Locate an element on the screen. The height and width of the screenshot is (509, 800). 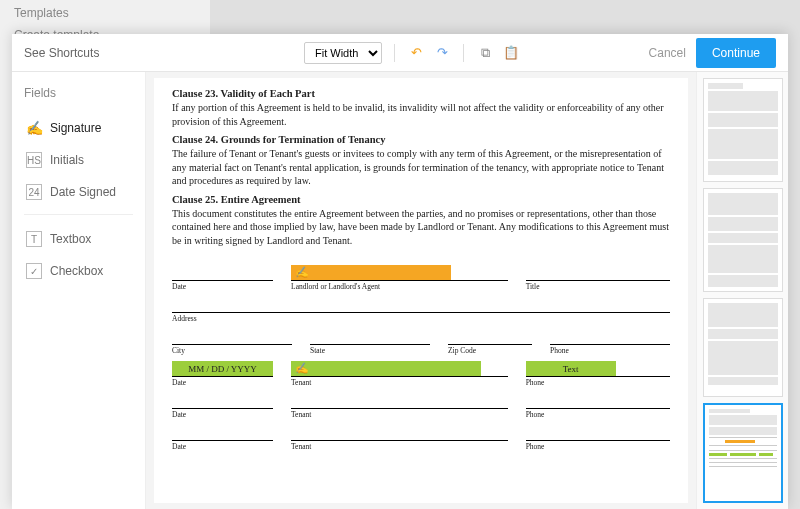
clause-title: Clause 23. Validity of Each Part is located at coordinates (421, 94).